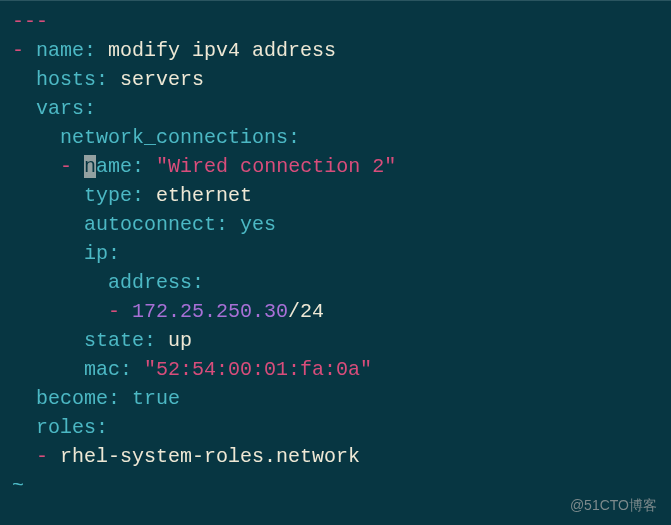 The image size is (671, 525). I want to click on hosts-key: hosts, so click(66, 80).